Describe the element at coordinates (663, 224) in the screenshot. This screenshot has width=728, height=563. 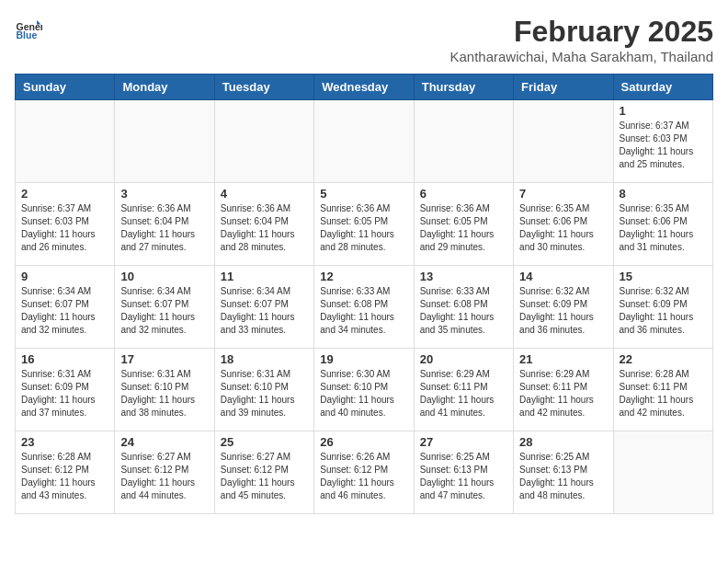
I see `calendar-cell: 8Sunrise: 6:35 AM Sunset: 6:06 PM Daylig…` at that location.